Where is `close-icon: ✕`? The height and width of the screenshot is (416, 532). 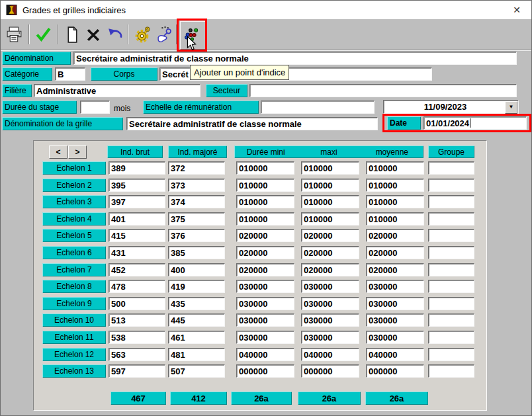 close-icon: ✕ is located at coordinates (517, 10).